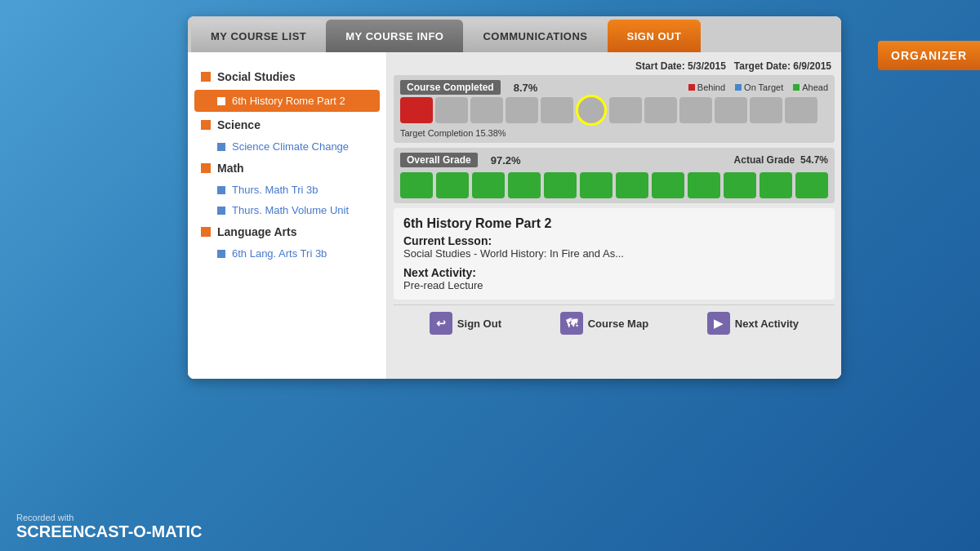 The image size is (980, 551). What do you see at coordinates (206, 125) in the screenshot?
I see `category-dot-science` at bounding box center [206, 125].